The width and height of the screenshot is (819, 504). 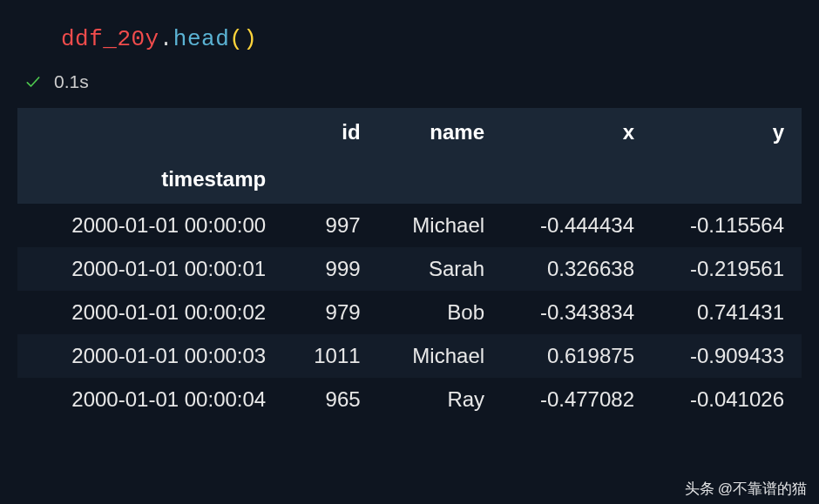 I want to click on cell-x: -0.444434, so click(x=577, y=225).